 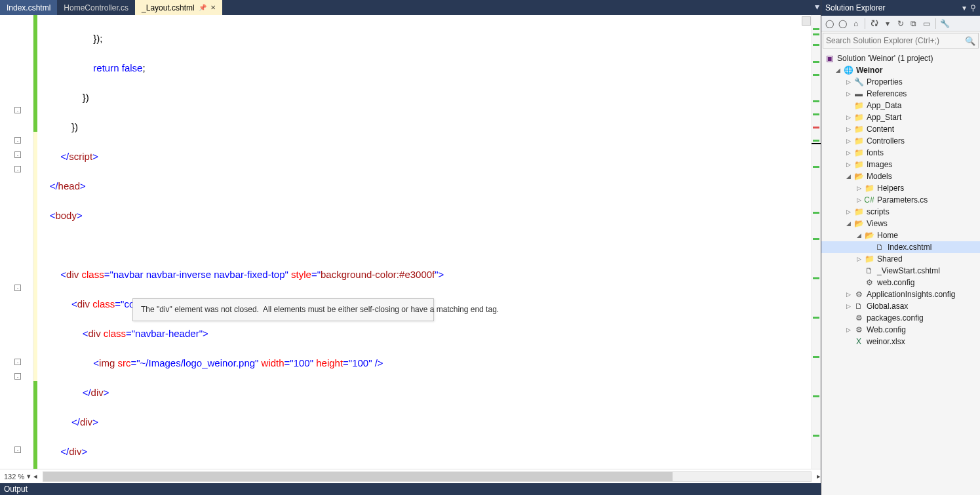 What do you see at coordinates (914, 24) in the screenshot?
I see `collapse-icon: ⧉` at bounding box center [914, 24].